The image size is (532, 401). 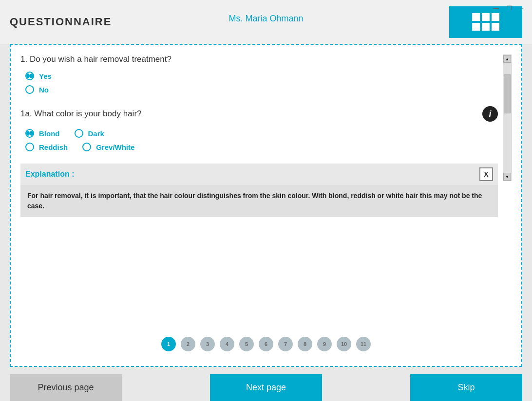 What do you see at coordinates (96, 59) in the screenshot?
I see `question-1-text: 1. Do you wish a hair removal treatment?` at bounding box center [96, 59].